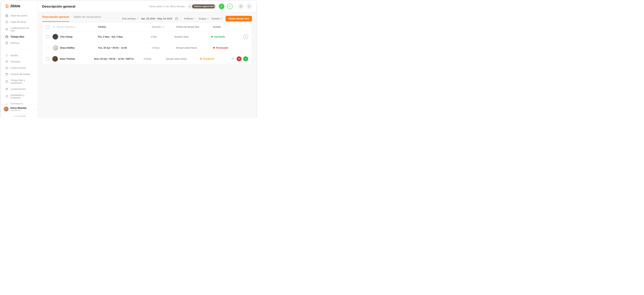 Image resolution: width=644 pixels, height=295 pixels. I want to click on filter-policies: Políticas ▼, so click(190, 18).